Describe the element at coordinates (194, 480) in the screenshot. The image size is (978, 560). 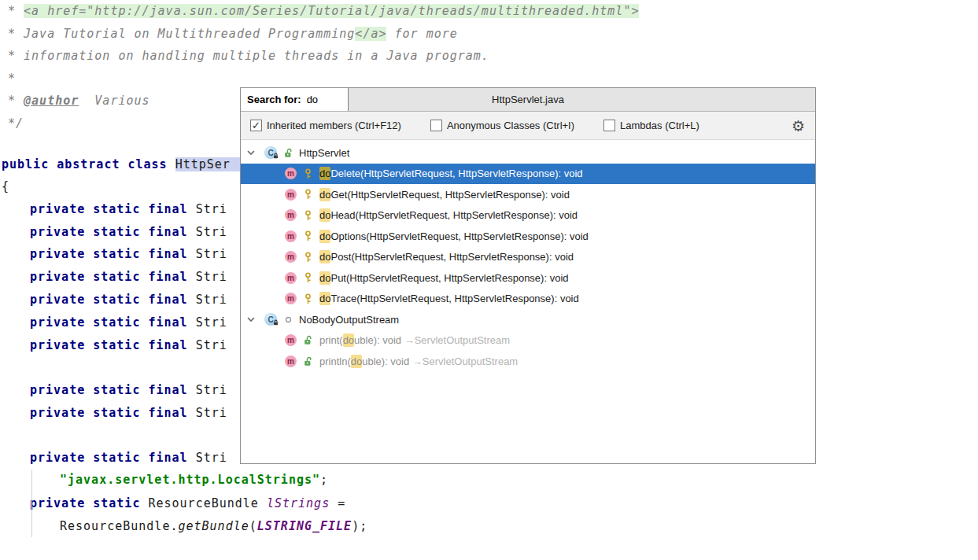
I see `code-line: "javax.servlet.http.LocalStrings";` at that location.